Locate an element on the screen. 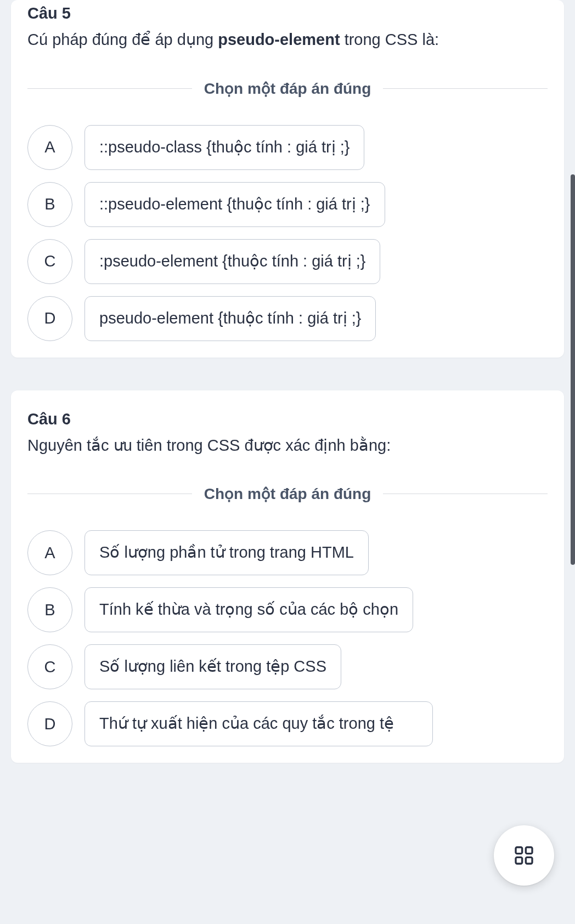 The width and height of the screenshot is (575, 924). scrollbar is located at coordinates (573, 370).